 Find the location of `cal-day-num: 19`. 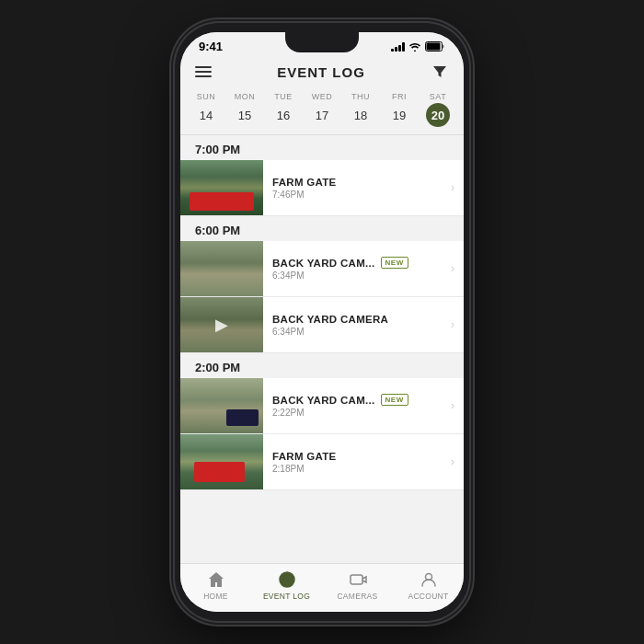

cal-day-num: 19 is located at coordinates (399, 115).